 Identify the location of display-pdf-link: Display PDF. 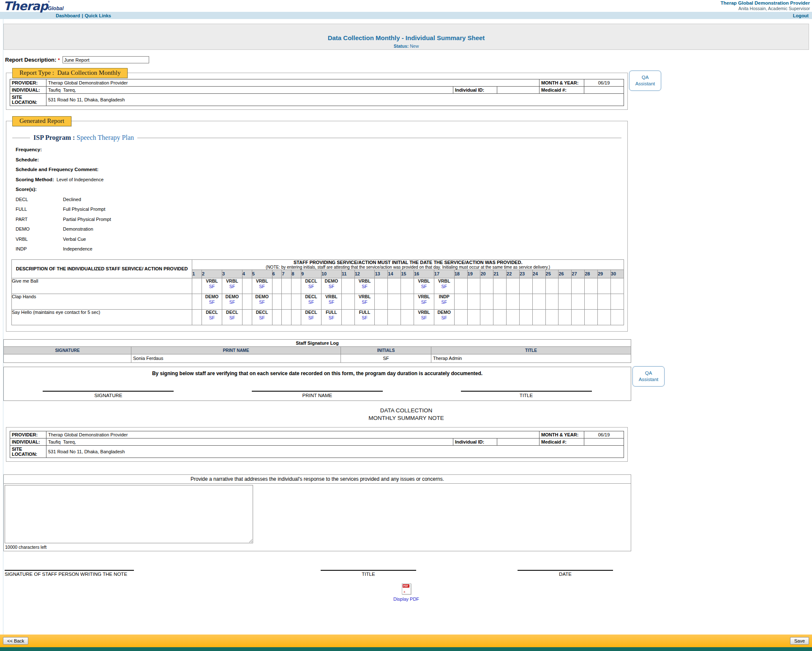
(406, 599).